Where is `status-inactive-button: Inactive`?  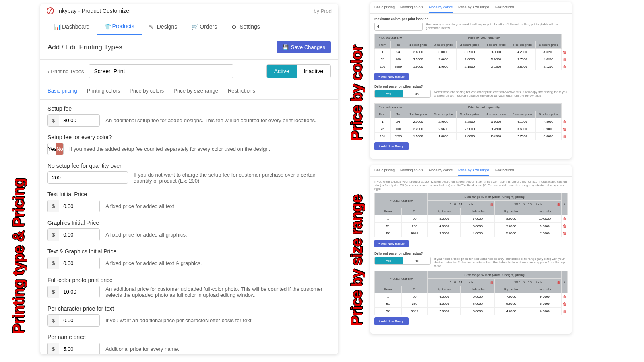
status-inactive-button: Inactive is located at coordinates (314, 71).